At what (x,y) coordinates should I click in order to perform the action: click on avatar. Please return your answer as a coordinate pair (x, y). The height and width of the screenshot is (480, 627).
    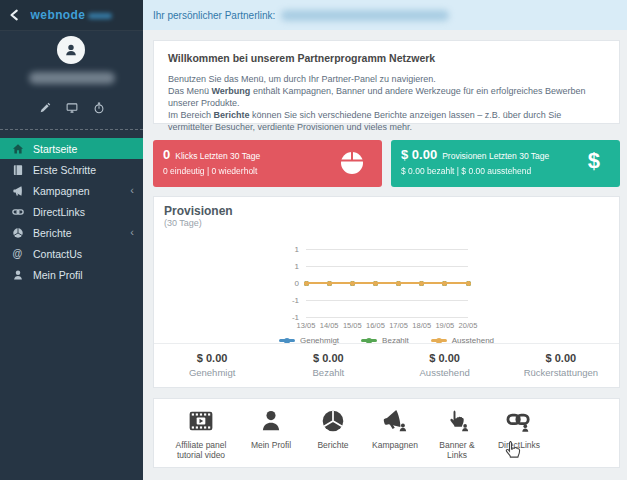
    Looking at the image, I should click on (71, 50).